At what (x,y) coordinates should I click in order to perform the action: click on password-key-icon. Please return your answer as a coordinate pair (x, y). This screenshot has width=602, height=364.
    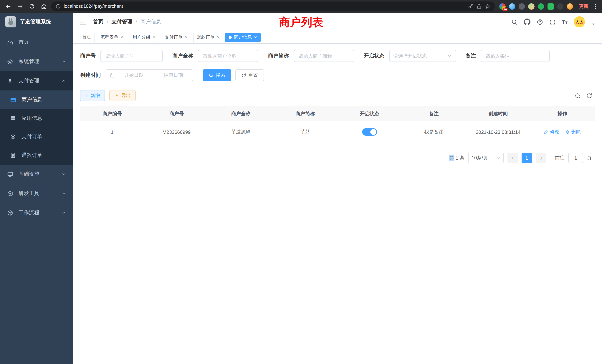
    Looking at the image, I should click on (471, 6).